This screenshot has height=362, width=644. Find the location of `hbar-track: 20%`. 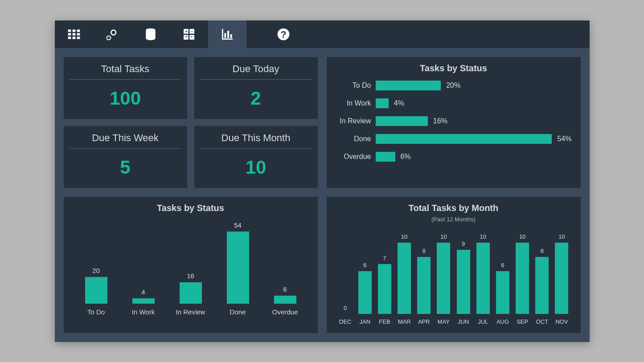

hbar-track: 20% is located at coordinates (474, 85).